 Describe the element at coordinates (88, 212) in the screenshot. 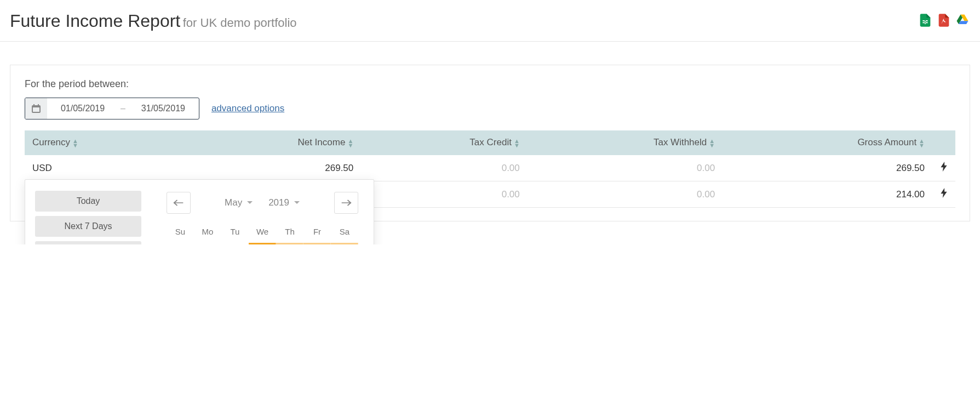

I see `date-picker-presets: Today Next 7 Days Next Month Next Year I…` at that location.